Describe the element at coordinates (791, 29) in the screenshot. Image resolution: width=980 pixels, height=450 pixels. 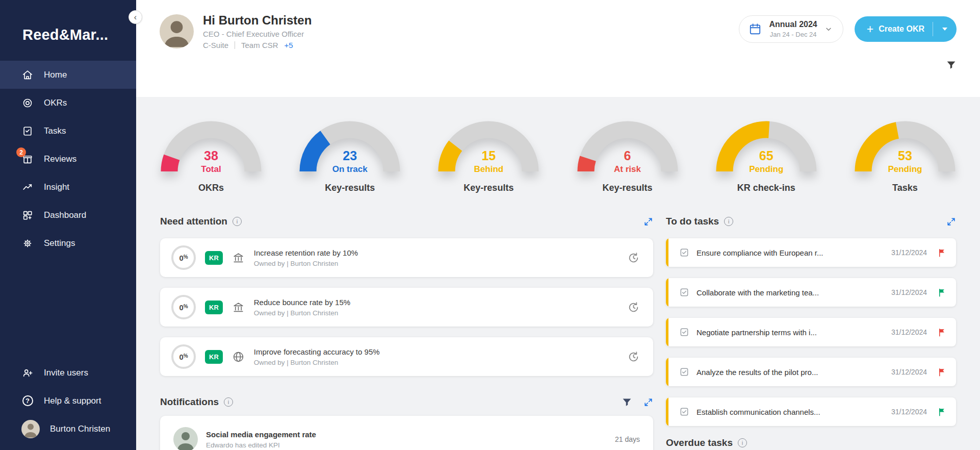
I see `period-selector: Annual 2024 Jan 24 - Dec 24` at that location.